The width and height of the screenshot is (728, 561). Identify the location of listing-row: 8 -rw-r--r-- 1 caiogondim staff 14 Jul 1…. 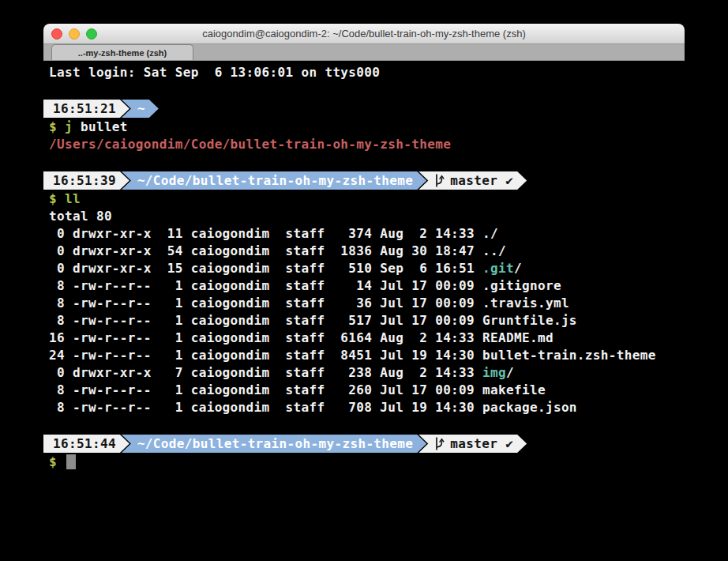
(366, 286).